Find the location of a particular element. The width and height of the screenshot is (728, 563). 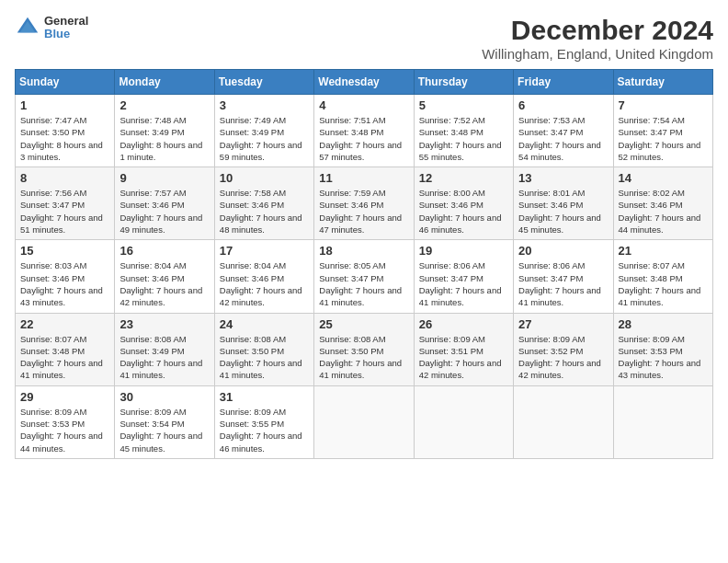

day-info: Sunrise: 7:54 AM Sunset: 3:47 PM Dayligh… is located at coordinates (664, 138).